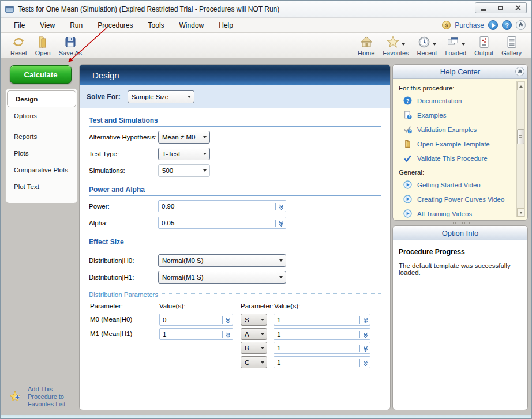  Describe the element at coordinates (366, 46) in the screenshot. I see `home-button: Home` at that location.